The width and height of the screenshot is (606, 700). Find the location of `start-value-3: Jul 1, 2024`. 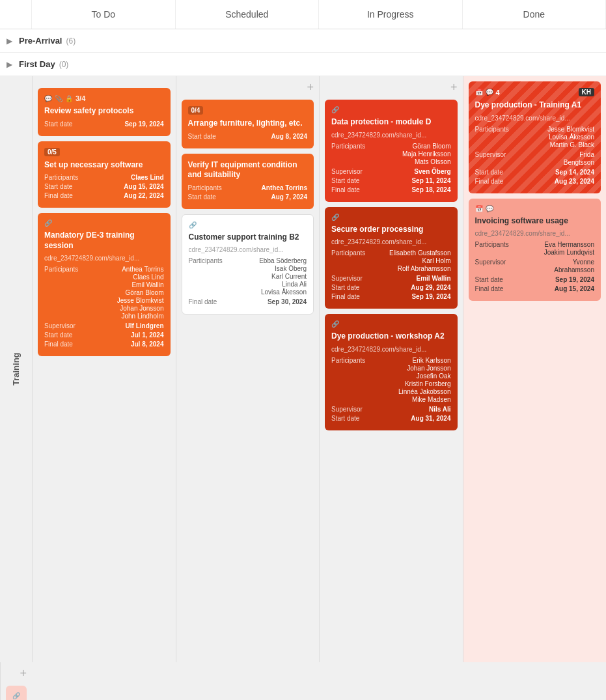

start-value-3: Jul 1, 2024 is located at coordinates (147, 335).